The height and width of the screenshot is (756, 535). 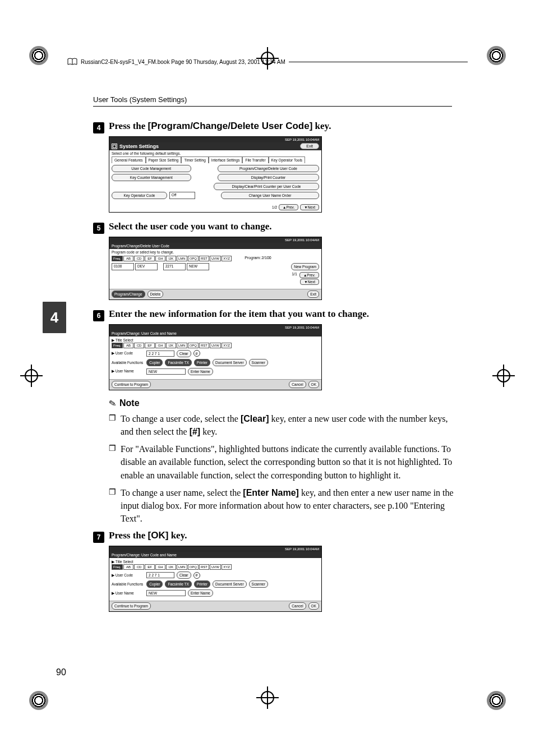 What do you see at coordinates (174, 267) in the screenshot?
I see `code-cell: 2271` at bounding box center [174, 267].